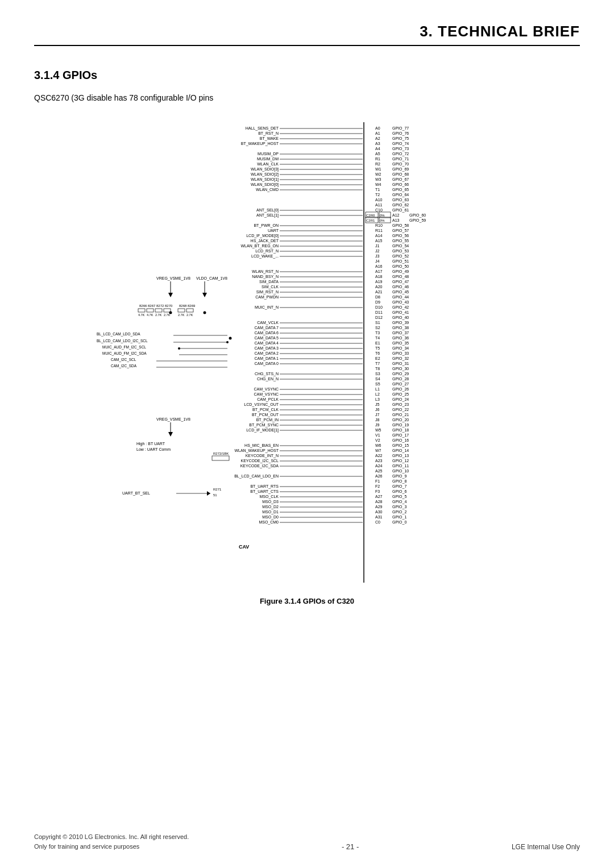 Image resolution: width=614 pixels, height=868 pixels. I want to click on gpio-16: GPIO_16, so click(400, 441).